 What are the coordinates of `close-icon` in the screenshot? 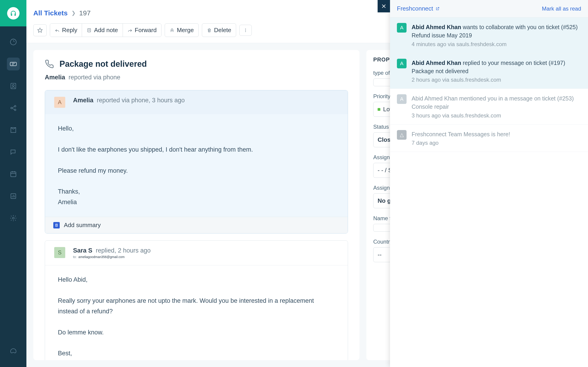 It's located at (384, 6).